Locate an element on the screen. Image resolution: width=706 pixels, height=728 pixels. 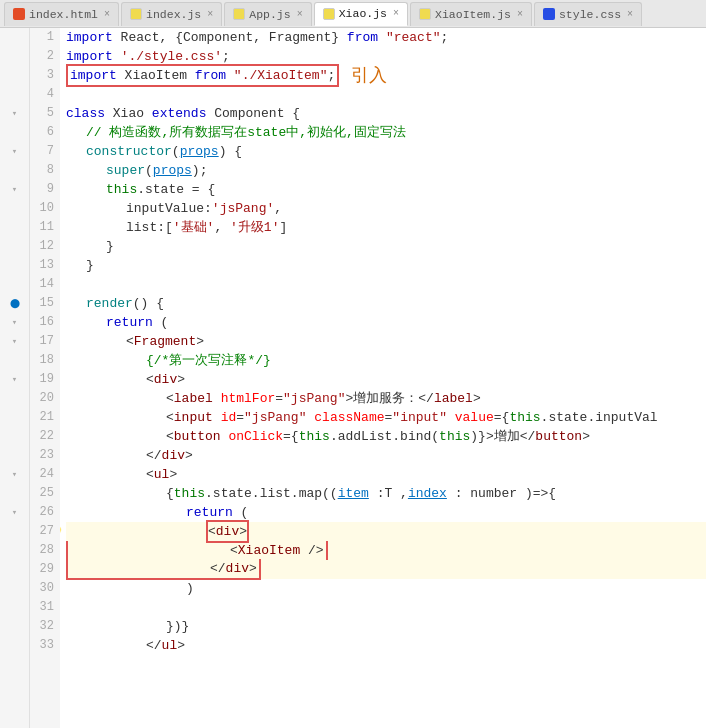
text-22e: )}>增加</ is located at coordinates (502, 436).